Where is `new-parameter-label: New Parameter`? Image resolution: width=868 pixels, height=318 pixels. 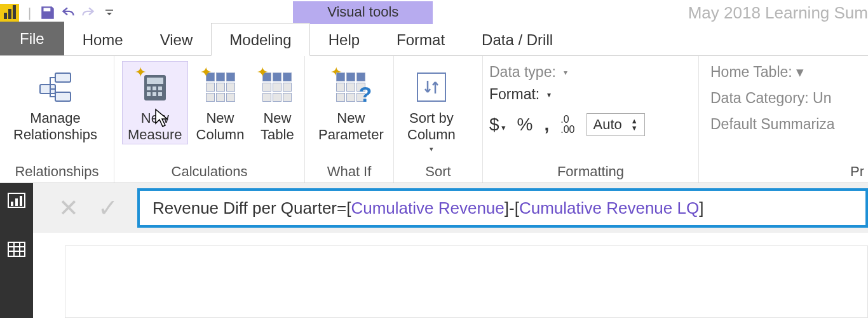
new-parameter-label: New Parameter is located at coordinates (351, 127).